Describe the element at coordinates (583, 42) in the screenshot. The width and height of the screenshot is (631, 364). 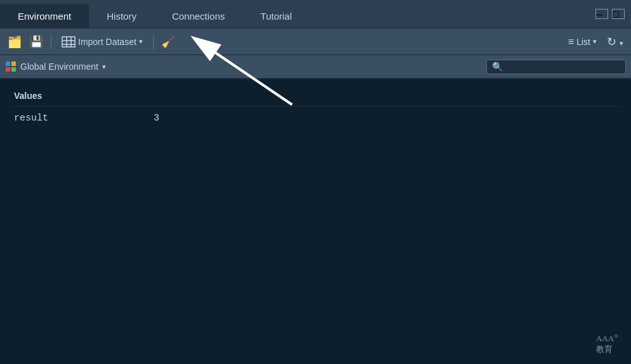
I see `list-label: List` at that location.